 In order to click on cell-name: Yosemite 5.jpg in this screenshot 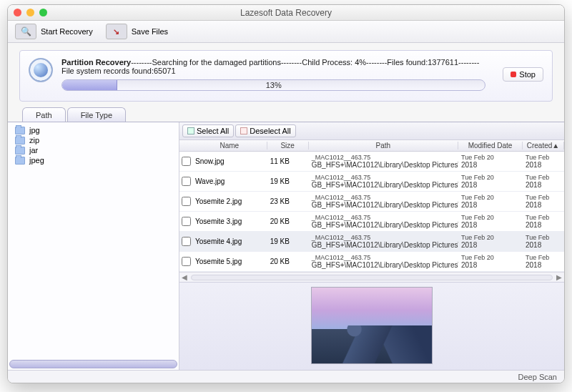, I will do `click(230, 262)`.